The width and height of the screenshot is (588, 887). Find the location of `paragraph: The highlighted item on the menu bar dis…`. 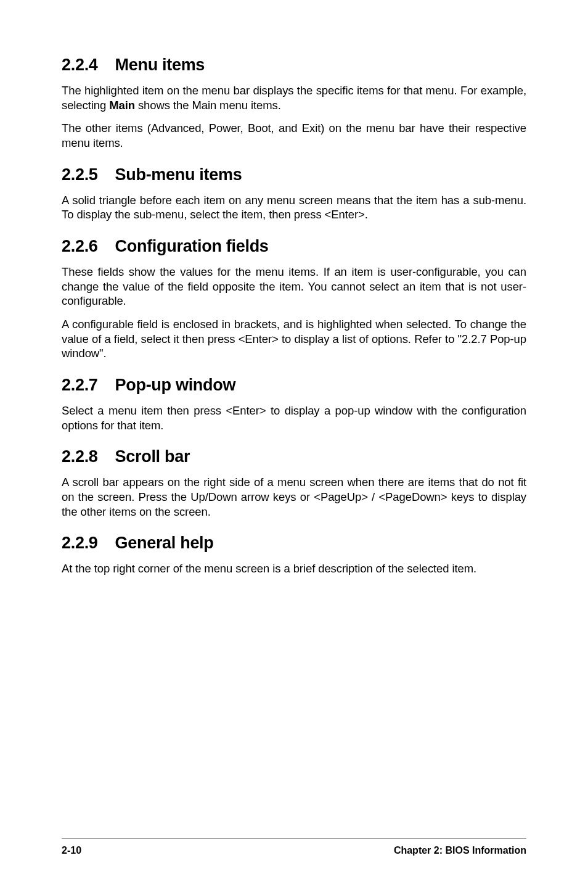

paragraph: The highlighted item on the menu bar dis… is located at coordinates (294, 97).